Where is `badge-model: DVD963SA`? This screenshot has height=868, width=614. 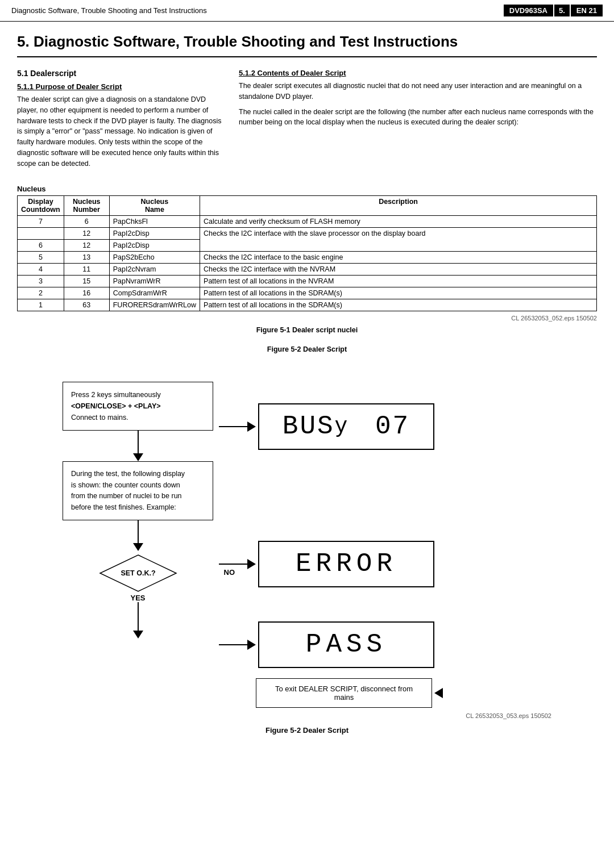
badge-model: DVD963SA is located at coordinates (529, 10).